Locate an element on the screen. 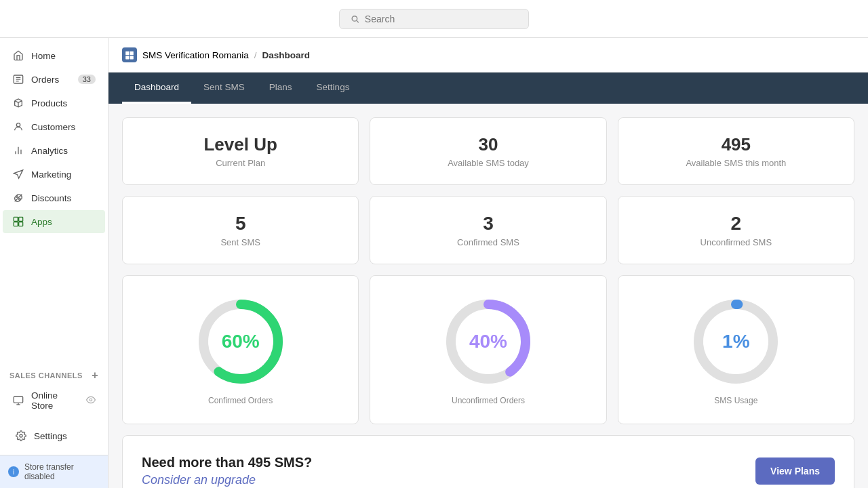 Image resolution: width=868 pixels, height=488 pixels. donut-label: Unconfirmed Orders is located at coordinates (488, 401).